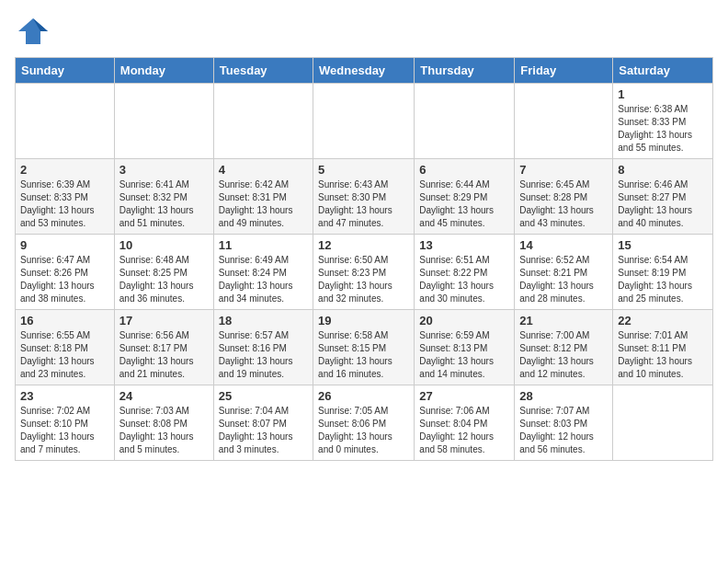 The width and height of the screenshot is (728, 563). Describe the element at coordinates (364, 348) in the screenshot. I see `calendar-cell: 19Sunrise: 6:58 AM Sunset: 8:15 PM Dayli…` at that location.